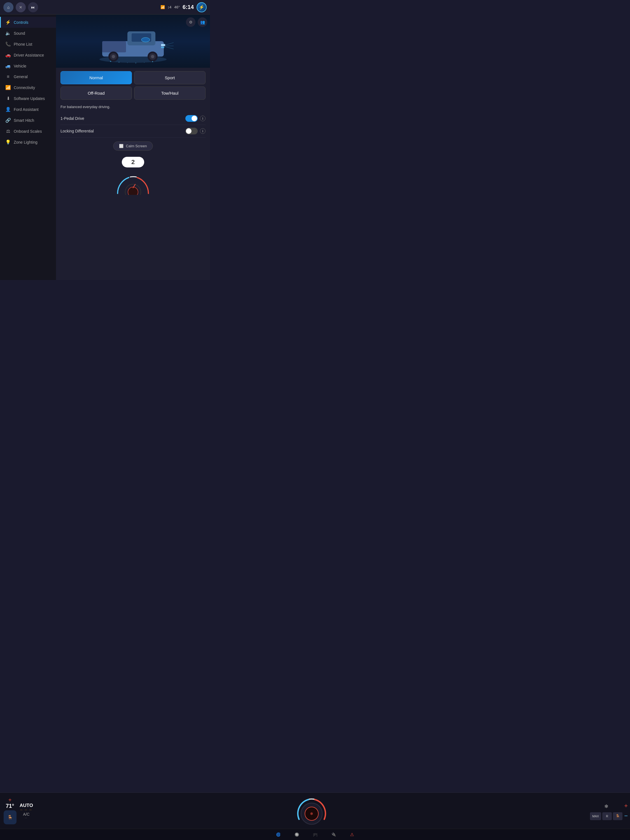  What do you see at coordinates (133, 131) in the screenshot?
I see `toggle-row-lockdiff: Locking Differential ℹ` at bounding box center [133, 131].